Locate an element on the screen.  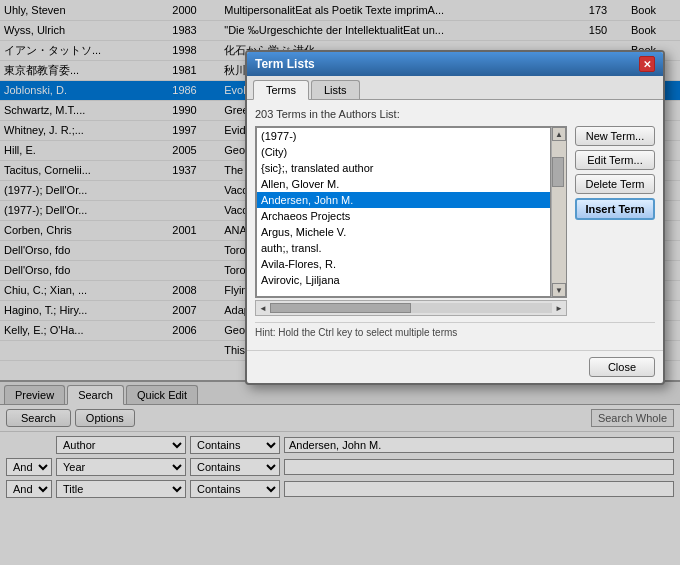
term-list-item: (1977-) is located at coordinates (404, 136).